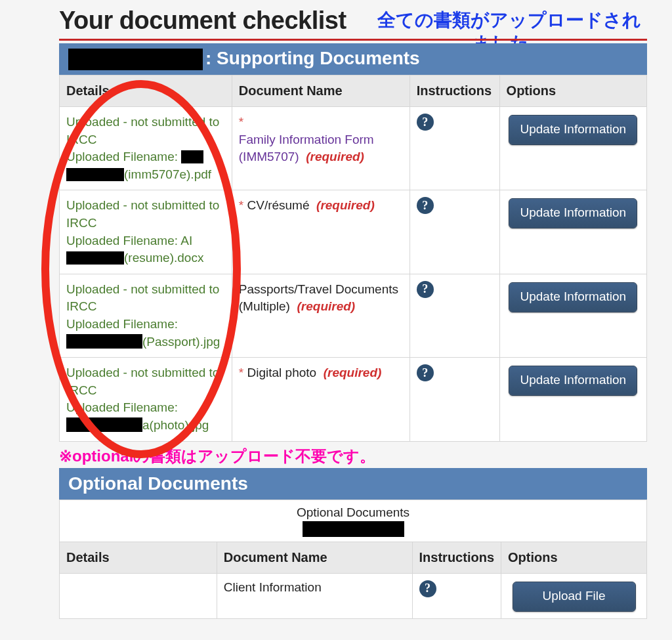 The image size is (672, 640). I want to click on options-cell: Upload File, so click(574, 596).